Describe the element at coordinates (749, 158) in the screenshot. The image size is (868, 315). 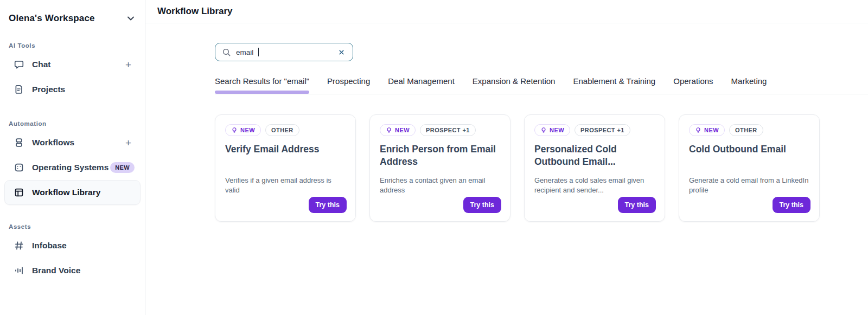
I see `workflow-title: Cold Outbound Email` at that location.